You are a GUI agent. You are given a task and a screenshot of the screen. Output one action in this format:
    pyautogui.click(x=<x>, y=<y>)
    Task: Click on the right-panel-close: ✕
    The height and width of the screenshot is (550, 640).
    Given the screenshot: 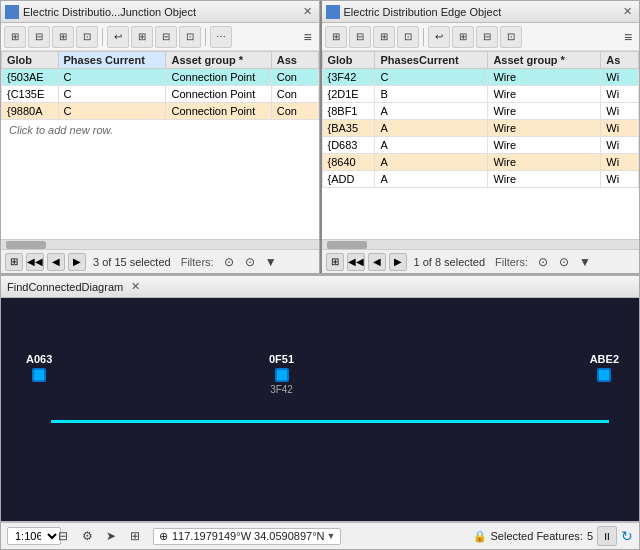 What is the action you would take?
    pyautogui.click(x=628, y=12)
    